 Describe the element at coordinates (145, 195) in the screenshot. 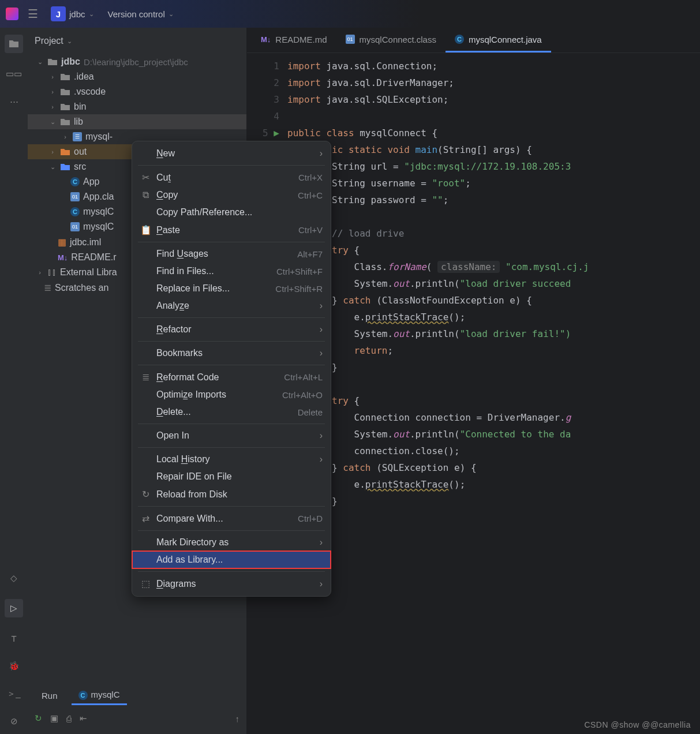

I see `copy-icon: ⧉` at that location.